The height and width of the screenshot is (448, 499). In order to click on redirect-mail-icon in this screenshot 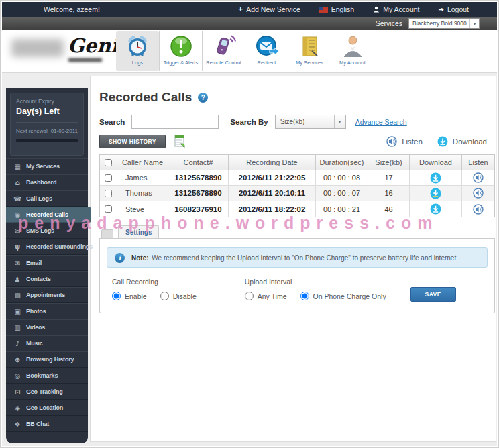, I will do `click(267, 46)`.